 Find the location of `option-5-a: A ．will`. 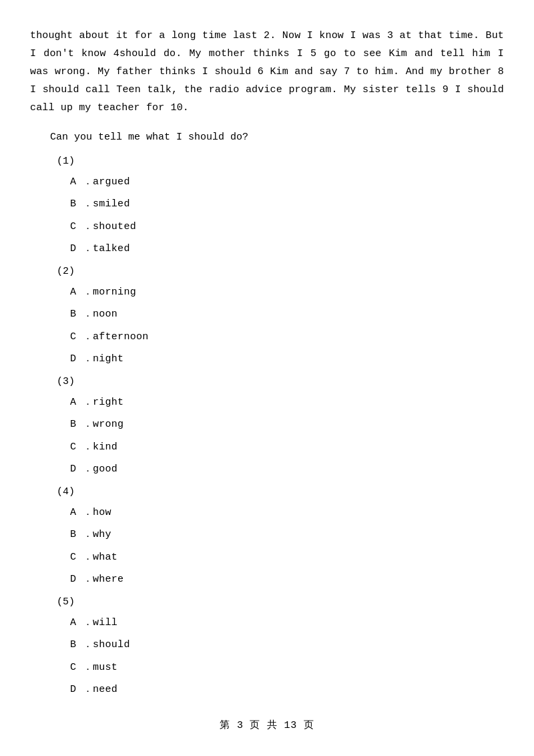

option-5-a: A ．will is located at coordinates (287, 623).